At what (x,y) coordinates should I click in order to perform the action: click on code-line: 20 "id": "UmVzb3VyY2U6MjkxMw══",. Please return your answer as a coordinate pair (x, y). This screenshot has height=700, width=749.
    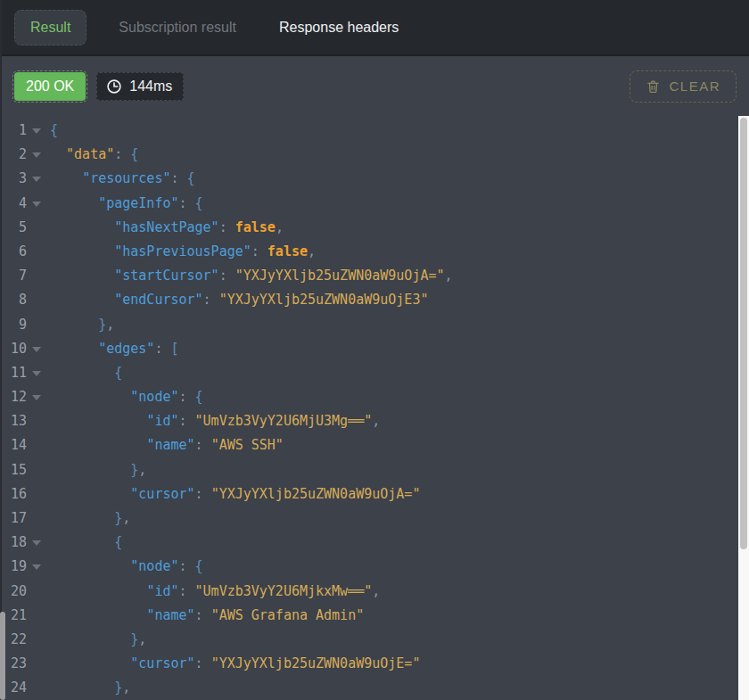
    Looking at the image, I should click on (374, 592).